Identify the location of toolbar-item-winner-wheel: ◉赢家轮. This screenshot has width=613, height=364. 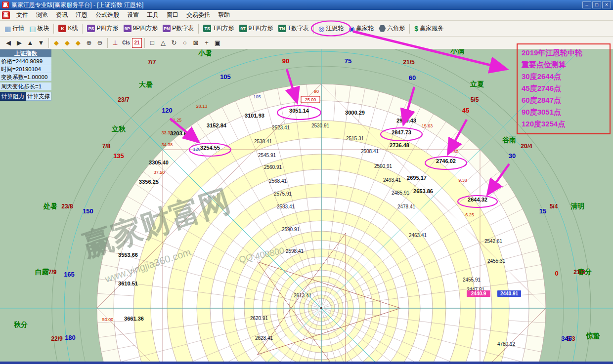
(361, 29).